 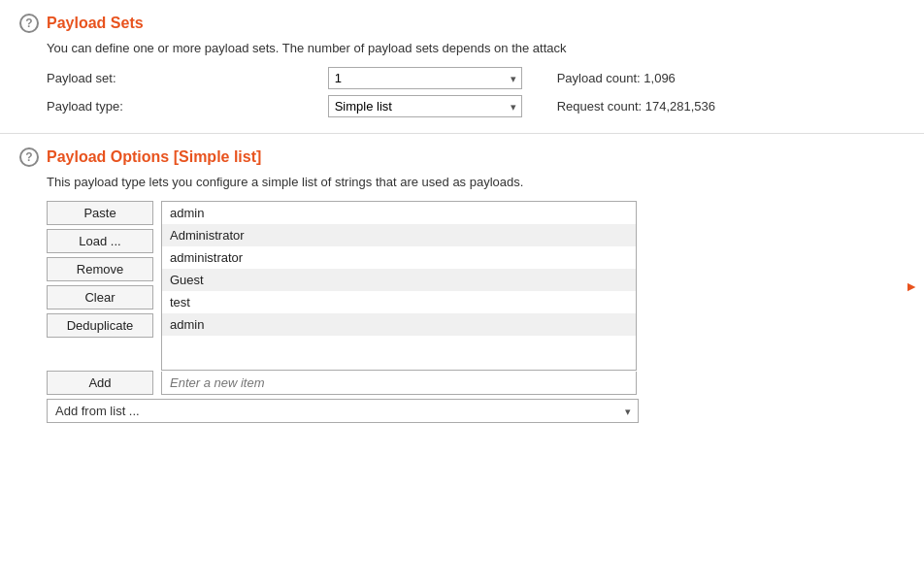 I want to click on payload-set-label: Payload set:, so click(x=180, y=78).